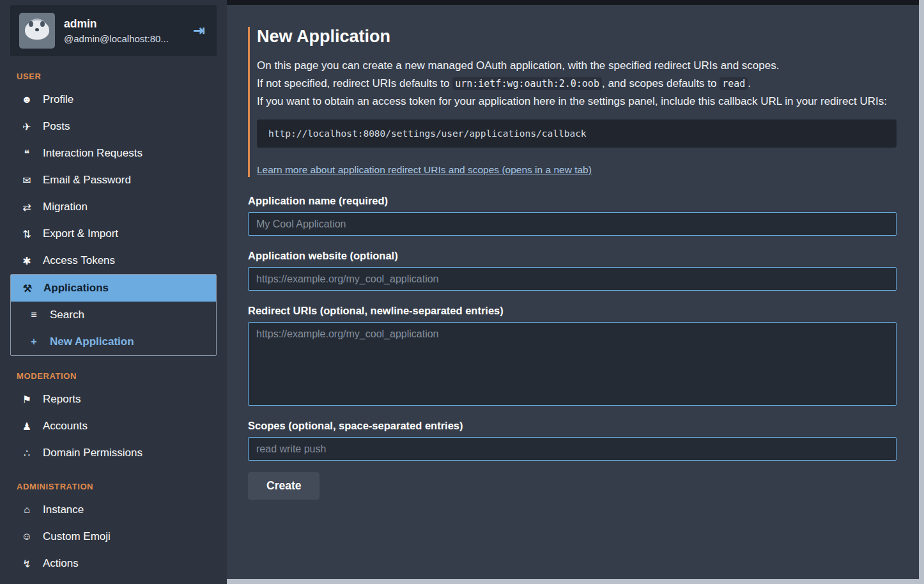 Image resolution: width=924 pixels, height=584 pixels. What do you see at coordinates (114, 234) in the screenshot?
I see `sidebar-item-export-import: ⇅ Export & Import` at bounding box center [114, 234].